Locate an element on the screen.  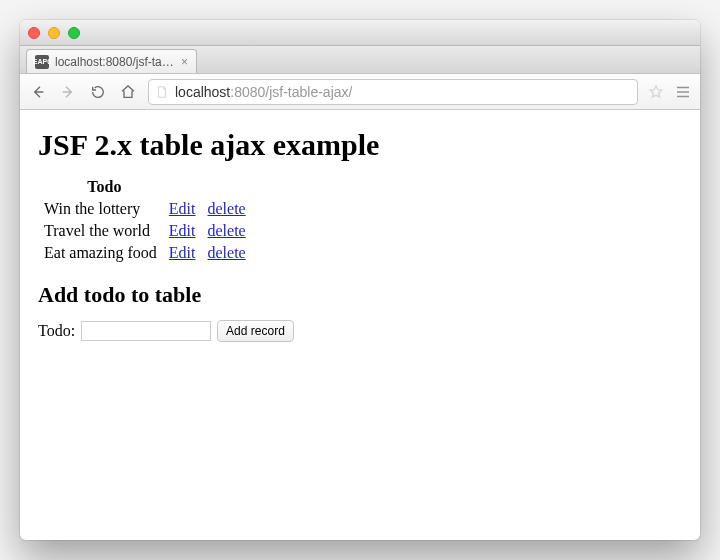
page-heading: JSF 2.x table ajax example is located at coordinates (360, 145).